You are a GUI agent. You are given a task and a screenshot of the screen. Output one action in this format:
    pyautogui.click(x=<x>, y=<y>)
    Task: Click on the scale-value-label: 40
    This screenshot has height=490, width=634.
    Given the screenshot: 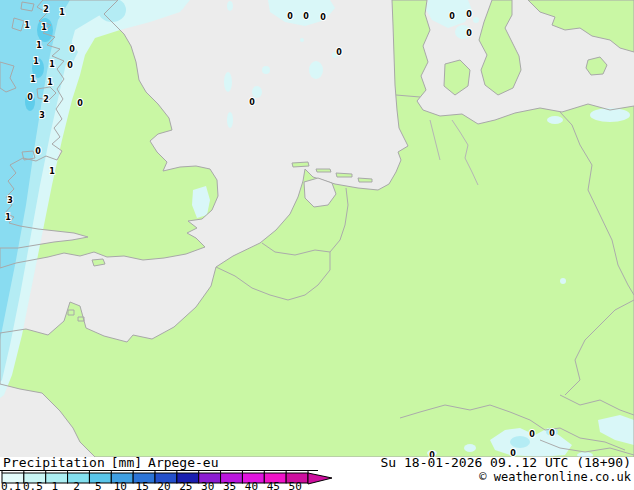 What is the action you would take?
    pyautogui.click(x=252, y=486)
    